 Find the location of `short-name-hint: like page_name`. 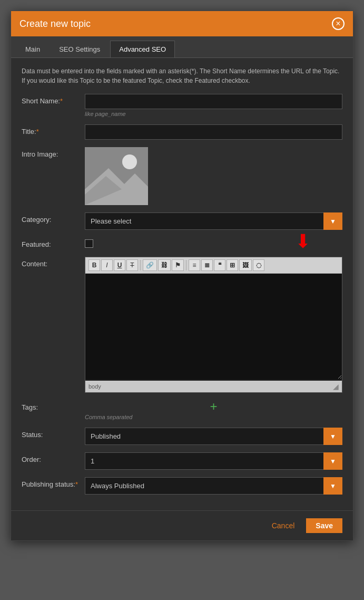

short-name-hint: like page_name is located at coordinates (214, 114).